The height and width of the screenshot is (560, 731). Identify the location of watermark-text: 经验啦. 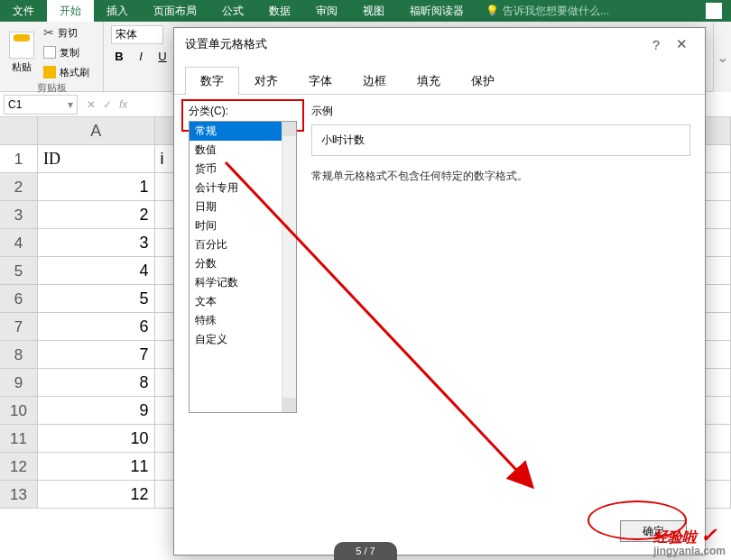
(675, 537).